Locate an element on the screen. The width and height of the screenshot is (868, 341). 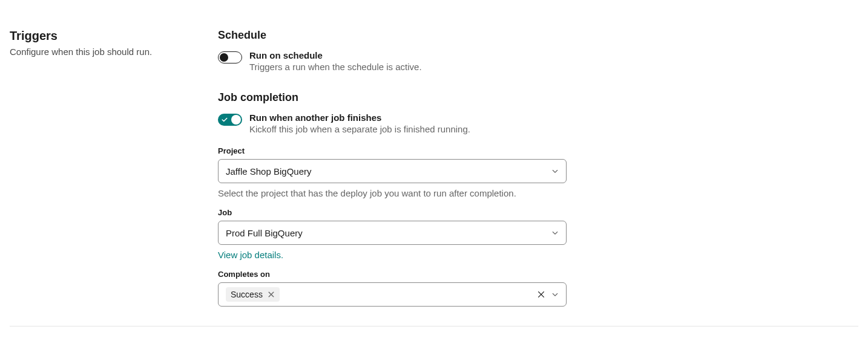
status-chip: Success is located at coordinates (253, 294).